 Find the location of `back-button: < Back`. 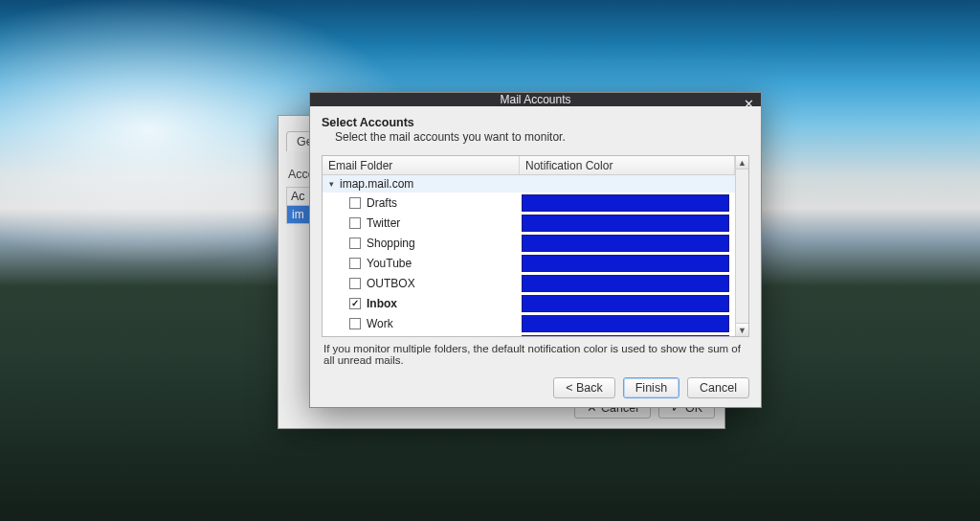

back-button: < Back is located at coordinates (584, 388).